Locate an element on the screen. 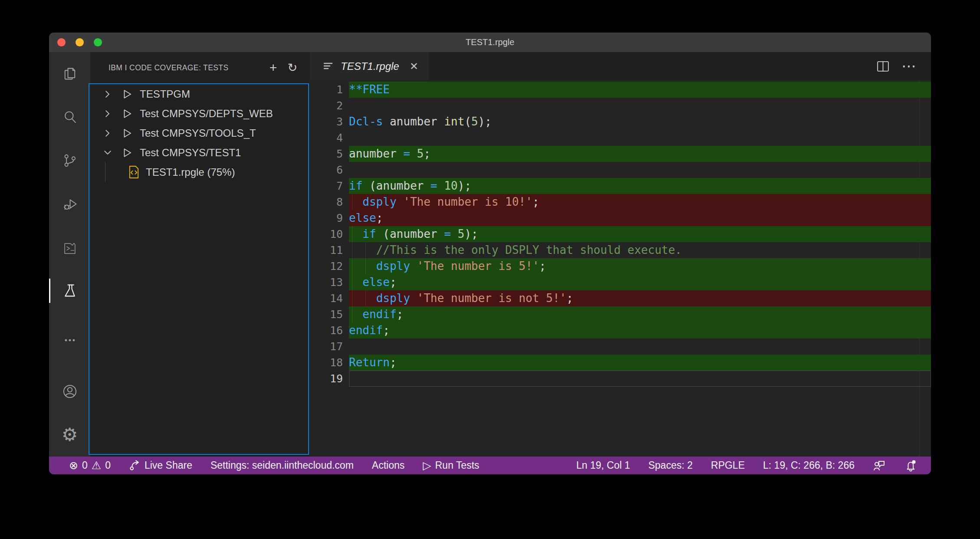 The image size is (980, 539). source-control-icon is located at coordinates (70, 161).